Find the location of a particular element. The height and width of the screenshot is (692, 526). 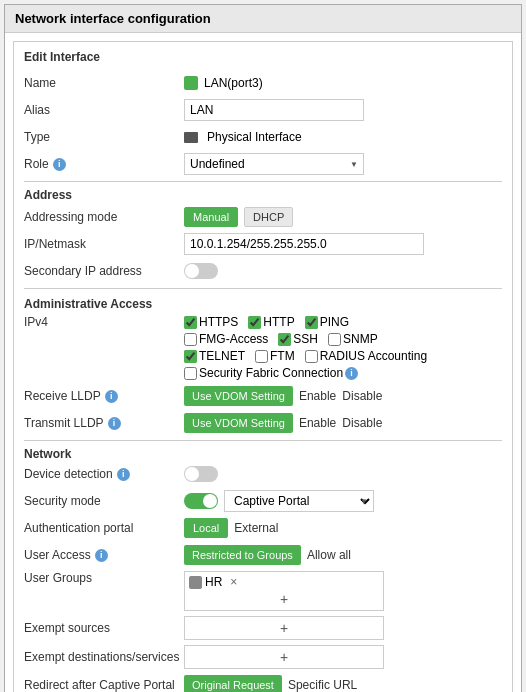

exempt-dest-label: Exempt destinations/services is located at coordinates (104, 657).